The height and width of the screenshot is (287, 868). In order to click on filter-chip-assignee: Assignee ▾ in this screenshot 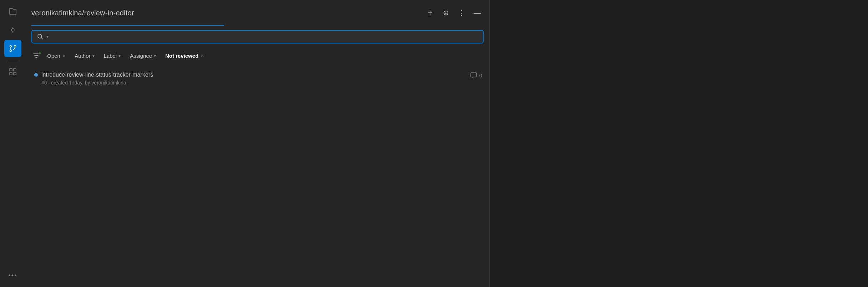, I will do `click(143, 56)`.